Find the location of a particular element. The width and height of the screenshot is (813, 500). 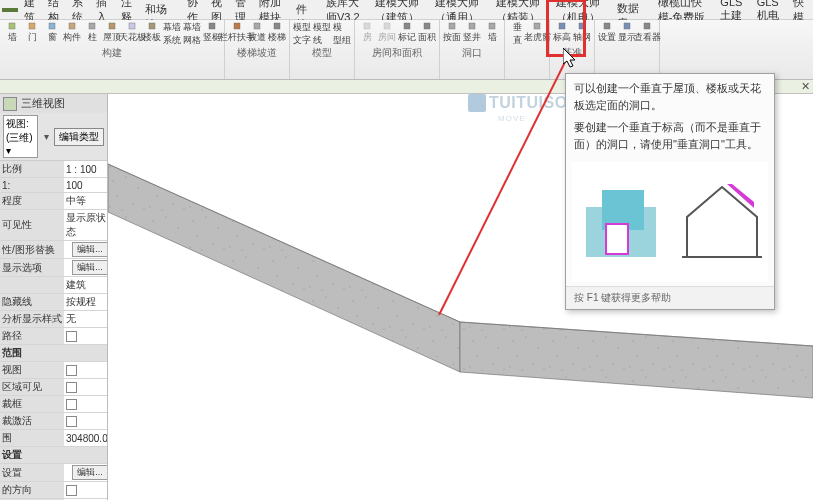

prop-value: 304800.0 is located at coordinates (86, 438).